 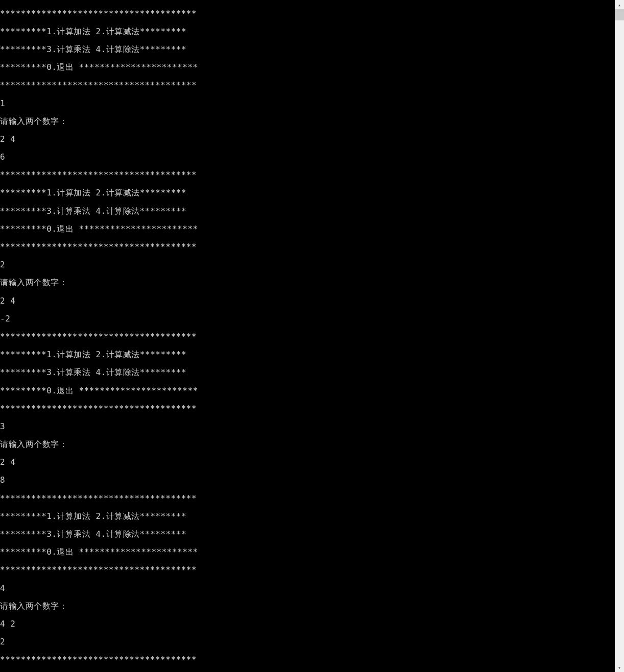 I want to click on scroll-up-arrow-icon: ▴, so click(x=619, y=5).